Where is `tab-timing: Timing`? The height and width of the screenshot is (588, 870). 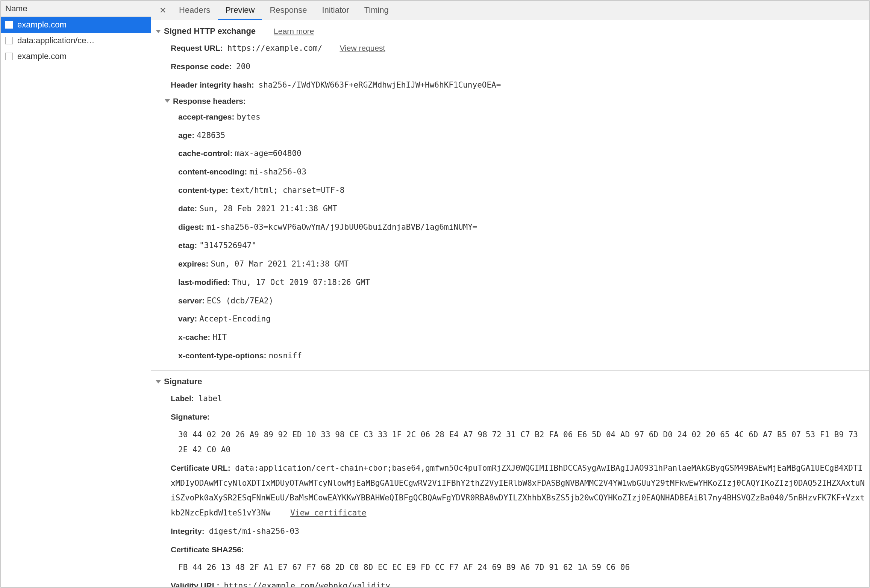 tab-timing: Timing is located at coordinates (377, 11).